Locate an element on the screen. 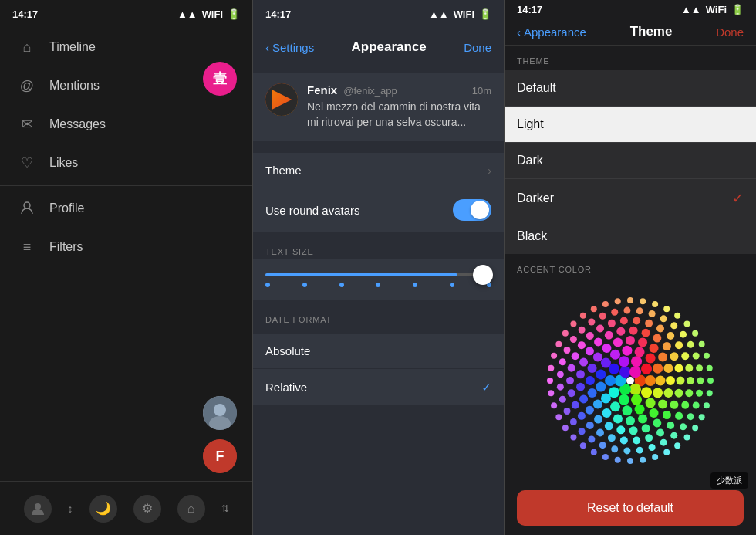 Image resolution: width=756 pixels, height=535 pixels. round-avatars-label: Use round avatars is located at coordinates (313, 210).